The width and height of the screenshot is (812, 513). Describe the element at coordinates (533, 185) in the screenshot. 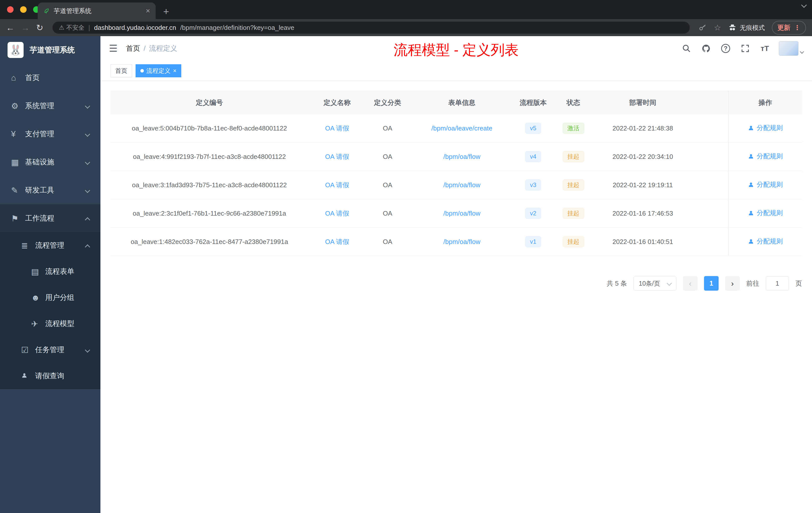

I see `version-badge: v3` at that location.